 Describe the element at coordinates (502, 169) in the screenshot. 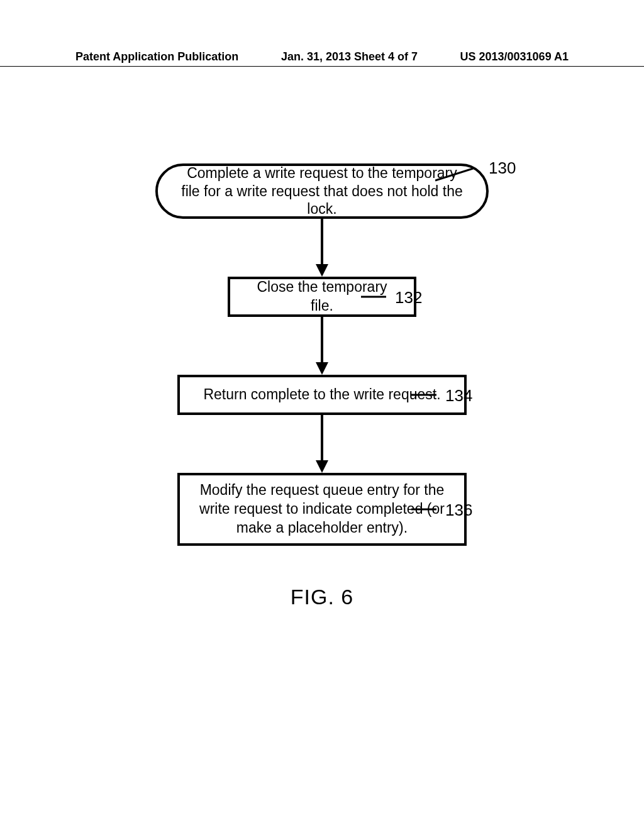

I see `node-label: 130` at that location.